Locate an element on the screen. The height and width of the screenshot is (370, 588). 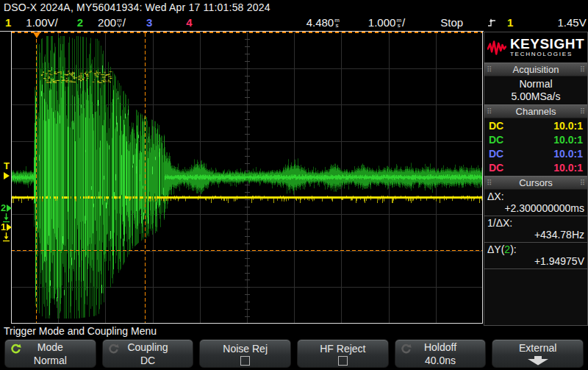
cursor-delta-y: ΔY(2): +1.94975V is located at coordinates (536, 256).